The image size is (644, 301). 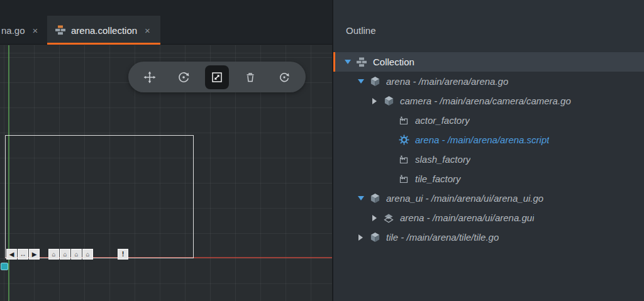 I want to click on tab-arena-collection: arena.collection ×, so click(x=104, y=30).